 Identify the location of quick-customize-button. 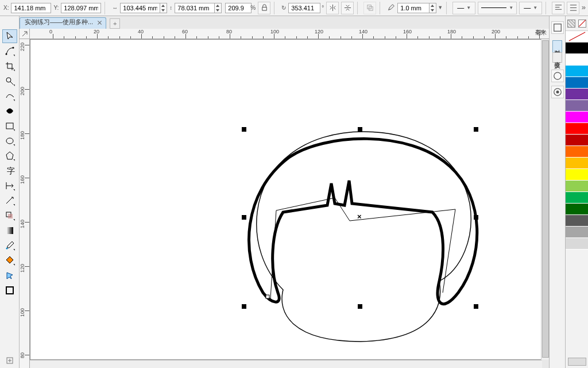
(10, 361).